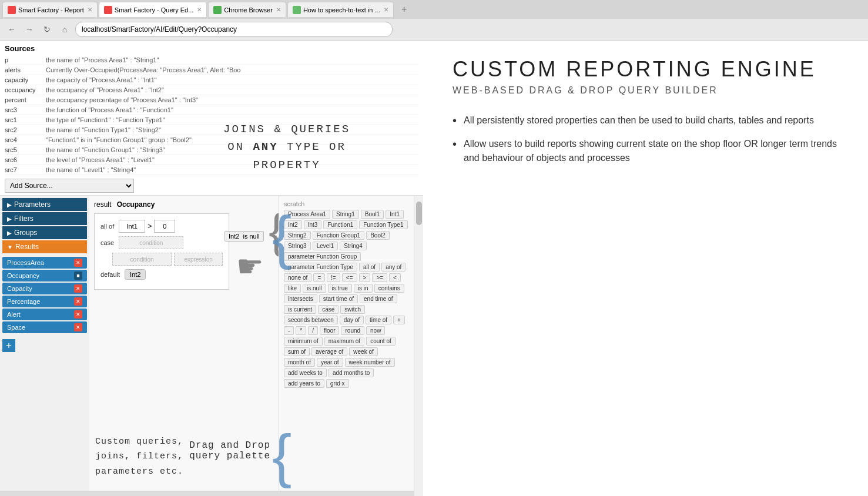 The image size is (868, 496). What do you see at coordinates (78, 263) in the screenshot?
I see `remove-processarea: ✕` at bounding box center [78, 263].